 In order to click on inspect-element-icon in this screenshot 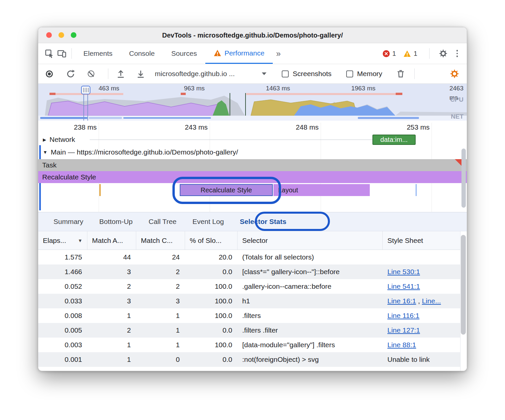, I will do `click(49, 53)`.